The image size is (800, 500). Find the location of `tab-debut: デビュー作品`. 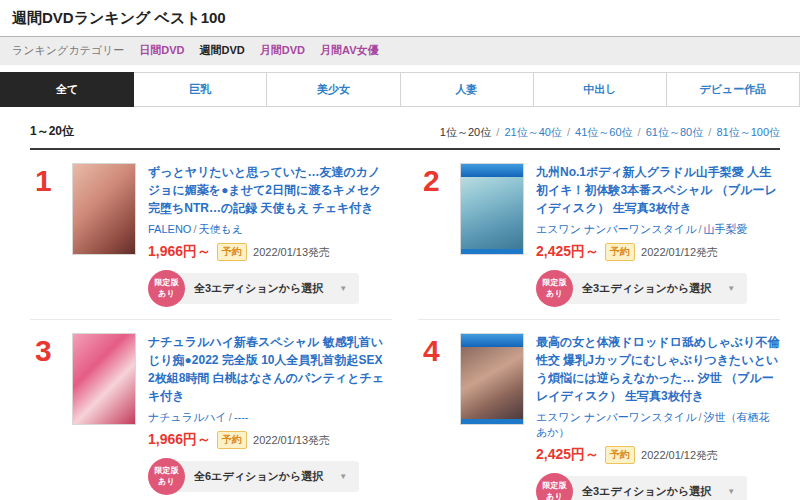

tab-debut: デビュー作品 is located at coordinates (734, 90).